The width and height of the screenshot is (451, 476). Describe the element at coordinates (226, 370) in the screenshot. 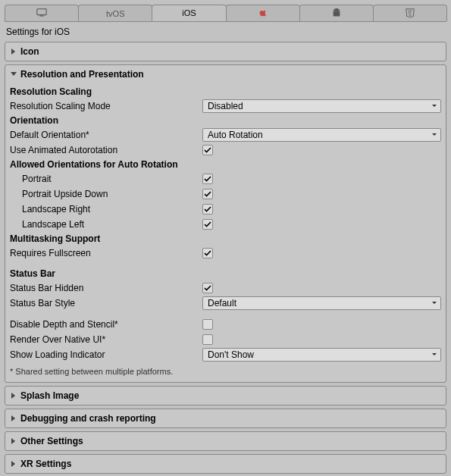

I see `footnote-shared-setting: * Shared setting between multiple platfo…` at that location.